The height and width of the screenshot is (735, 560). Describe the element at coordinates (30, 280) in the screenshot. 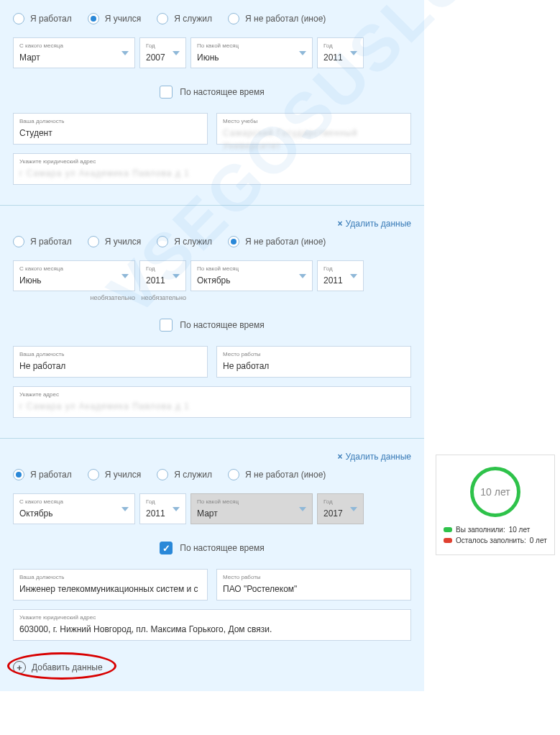

I see `field-value: Июнь` at that location.